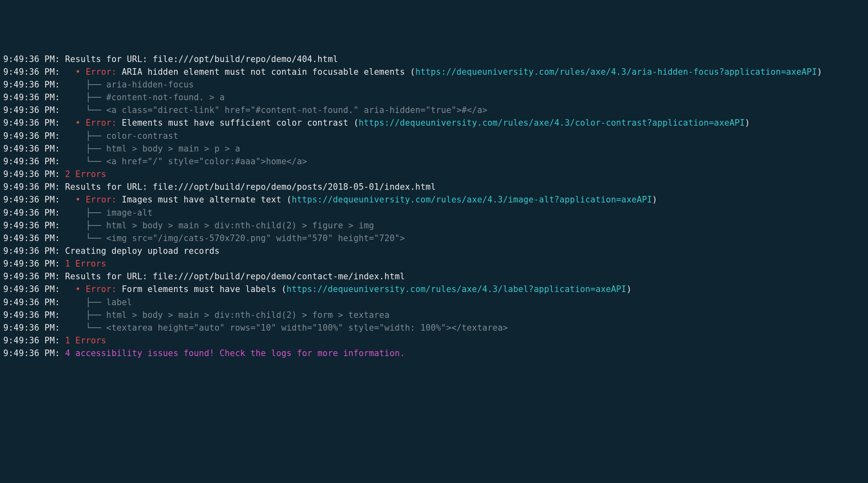 The image size is (868, 483). I want to click on log-detail: html > body > main > p > a, so click(173, 149).